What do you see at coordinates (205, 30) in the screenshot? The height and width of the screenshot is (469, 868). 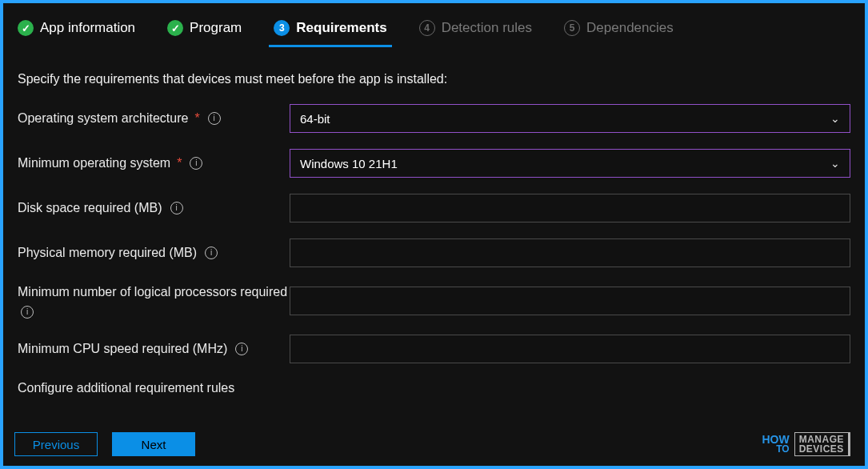 I see `step-program: Program` at bounding box center [205, 30].